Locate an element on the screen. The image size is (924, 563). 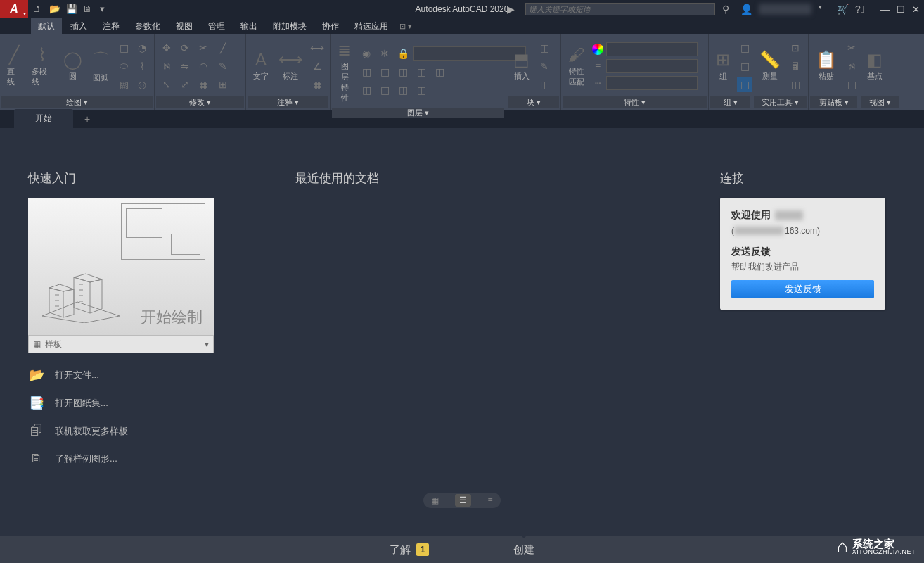
panel-label: 绘图 is located at coordinates (74, 103).